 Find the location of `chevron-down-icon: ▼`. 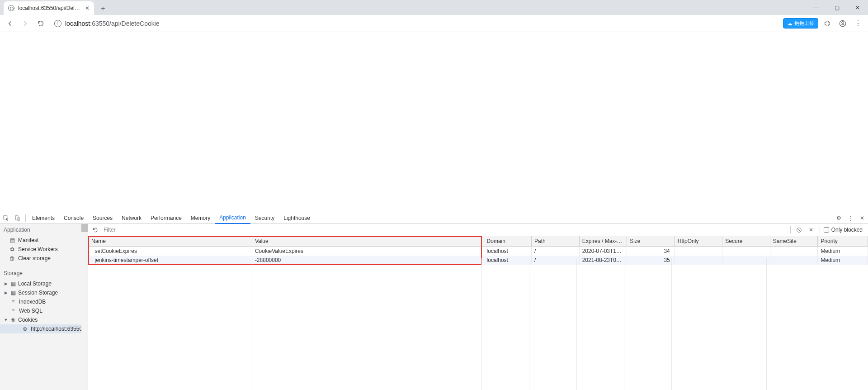

chevron-down-icon: ▼ is located at coordinates (6, 320).